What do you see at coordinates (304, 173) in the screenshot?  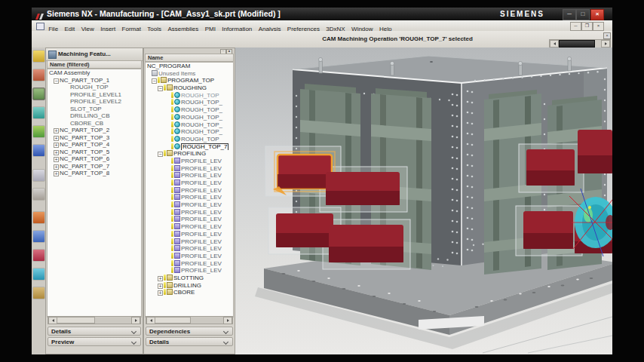 I see `selected-workpiece` at bounding box center [304, 173].